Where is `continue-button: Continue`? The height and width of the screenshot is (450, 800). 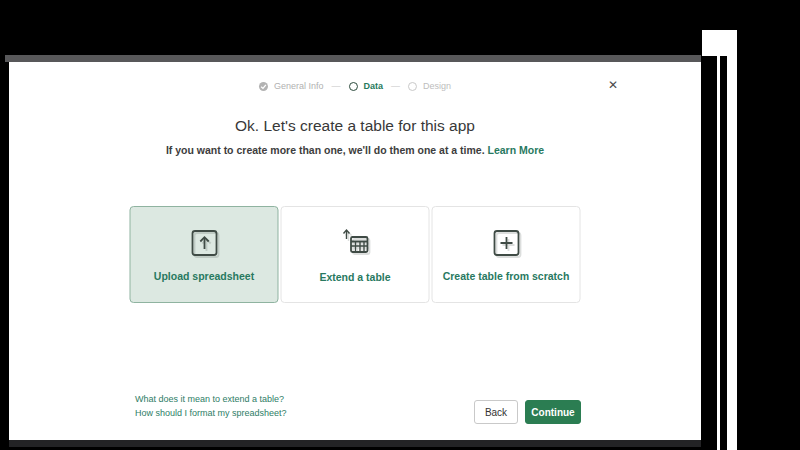 continue-button: Continue is located at coordinates (553, 412).